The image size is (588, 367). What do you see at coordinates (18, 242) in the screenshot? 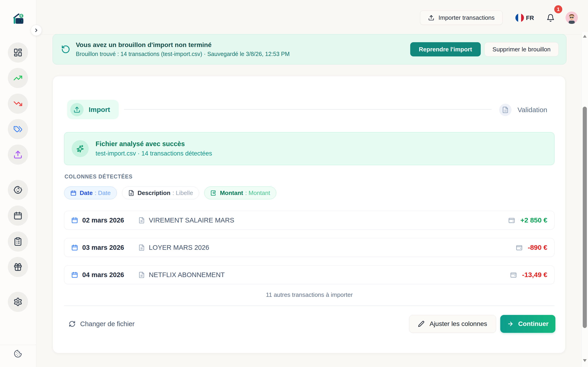
I see `sidebar-item-reports` at bounding box center [18, 242].